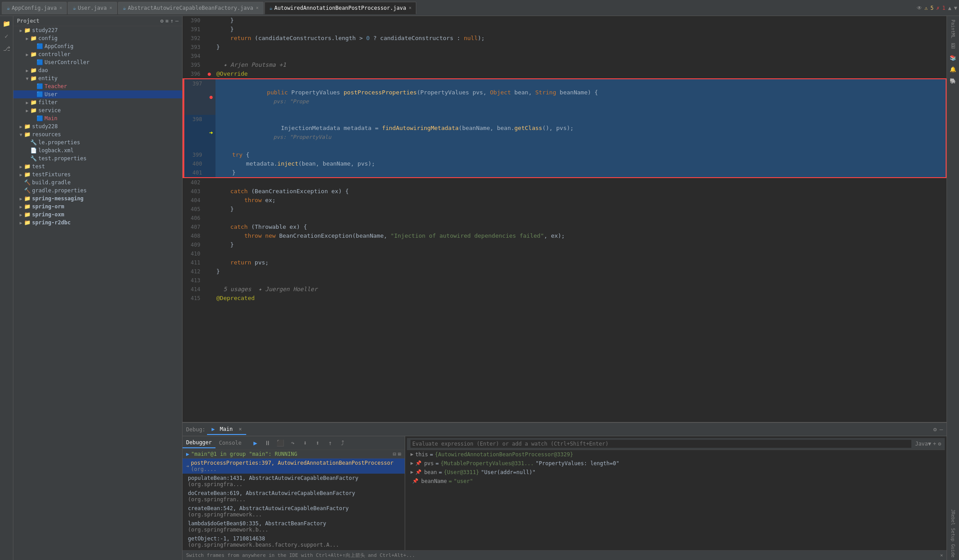 This screenshot has width=959, height=560. I want to click on java-icon-3: ☕, so click(125, 8).